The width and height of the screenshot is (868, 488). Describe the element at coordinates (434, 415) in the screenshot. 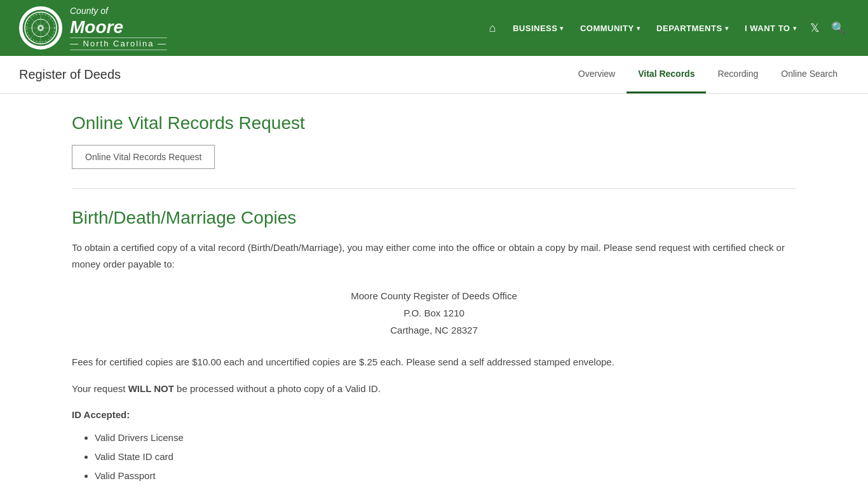

I see `id-accepted-label: ID Accepted:` at that location.